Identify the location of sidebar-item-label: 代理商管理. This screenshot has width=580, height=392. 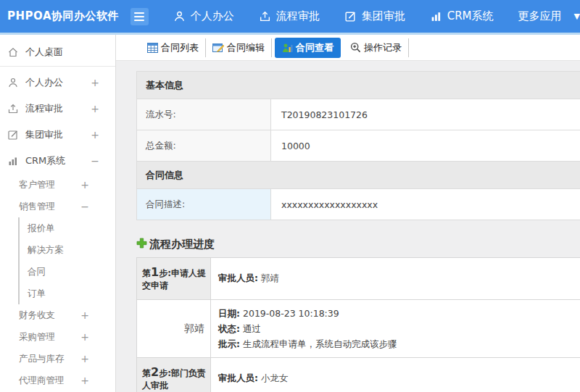
(42, 381).